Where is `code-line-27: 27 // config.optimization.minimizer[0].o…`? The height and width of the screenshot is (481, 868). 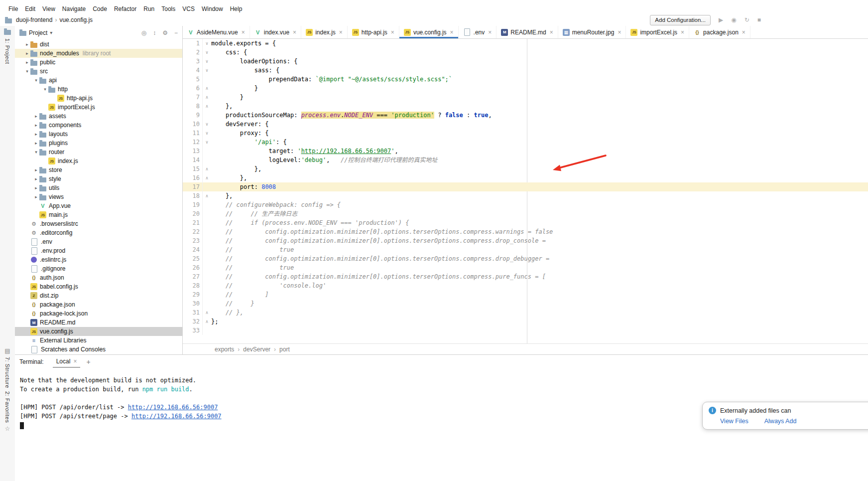 code-line-27: 27 // config.optimization.minimizer[0].o… is located at coordinates (525, 277).